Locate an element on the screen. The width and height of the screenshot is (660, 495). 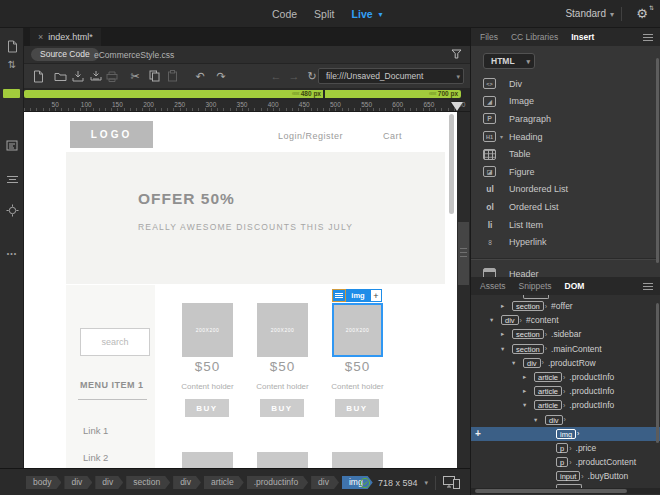
inspect-target-icon is located at coordinates (12, 210).